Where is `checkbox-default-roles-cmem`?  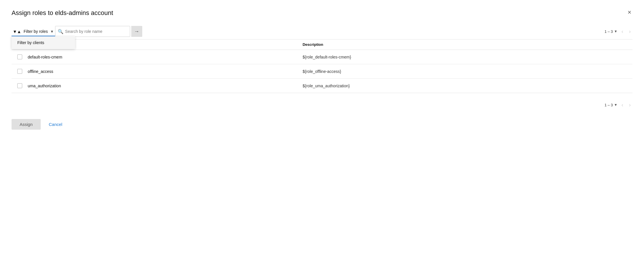 checkbox-default-roles-cmem is located at coordinates (20, 57).